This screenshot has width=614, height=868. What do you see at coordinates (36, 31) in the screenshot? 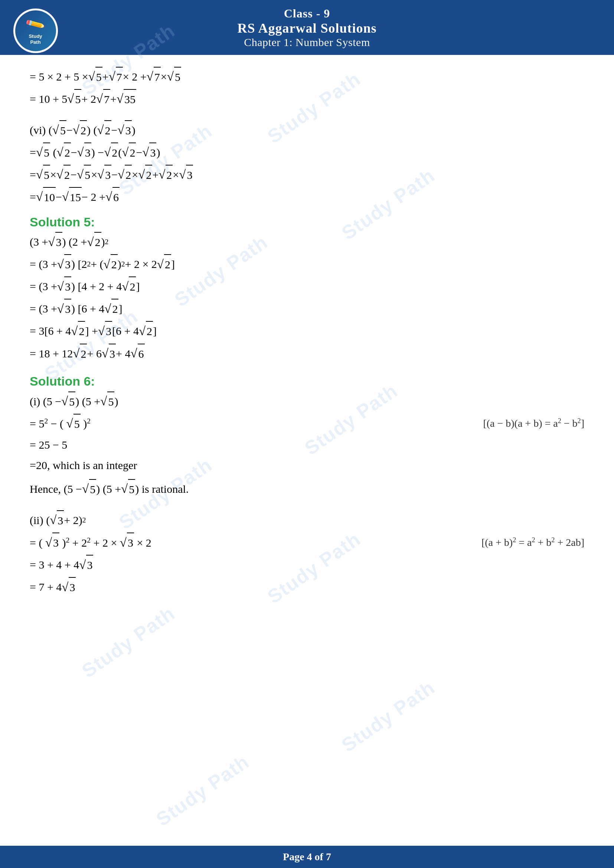
I see `logo-inner: ✏️ StudyPath` at bounding box center [36, 31].